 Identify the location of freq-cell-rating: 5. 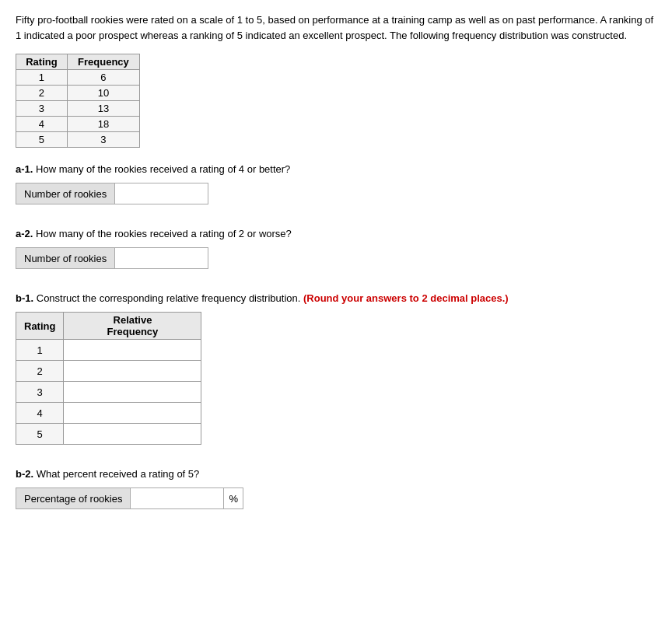
(42, 140).